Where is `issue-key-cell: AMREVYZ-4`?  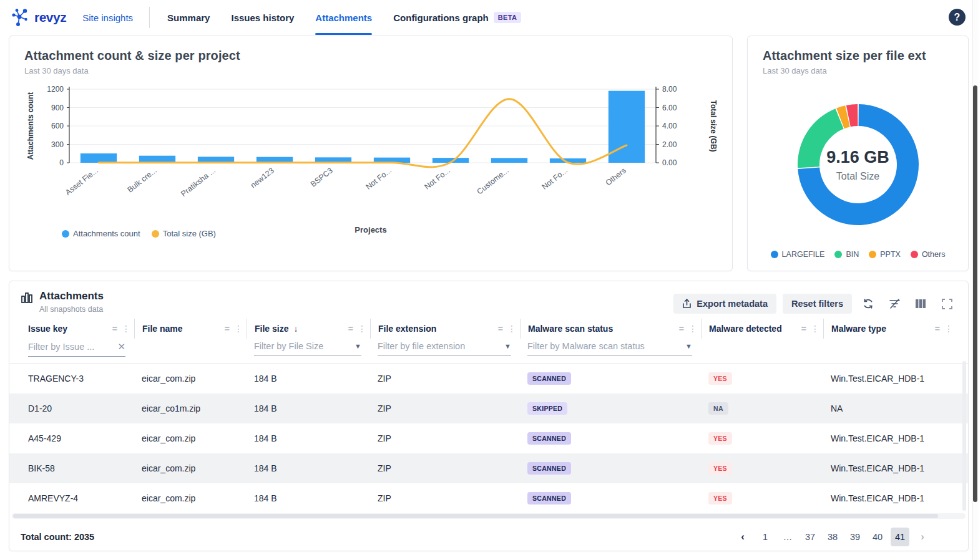
issue-key-cell: AMREVYZ-4 is located at coordinates (77, 498).